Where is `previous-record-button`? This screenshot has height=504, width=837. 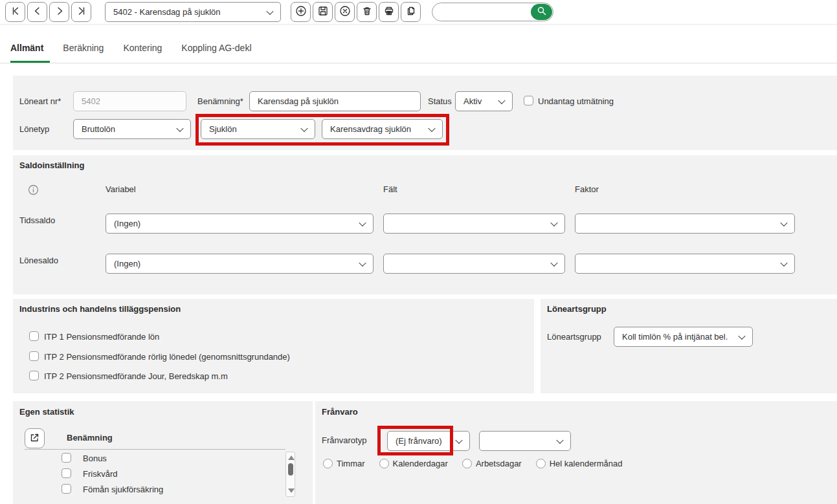 previous-record-button is located at coordinates (38, 12).